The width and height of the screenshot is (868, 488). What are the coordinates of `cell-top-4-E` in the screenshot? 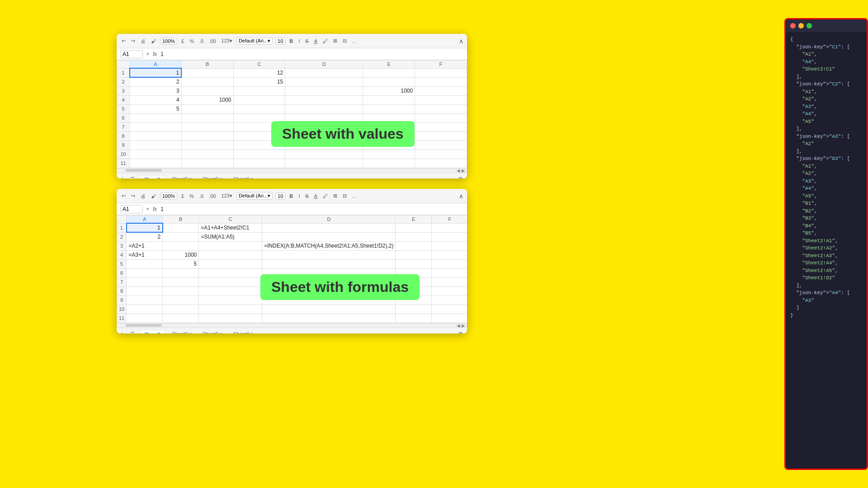 It's located at (389, 100).